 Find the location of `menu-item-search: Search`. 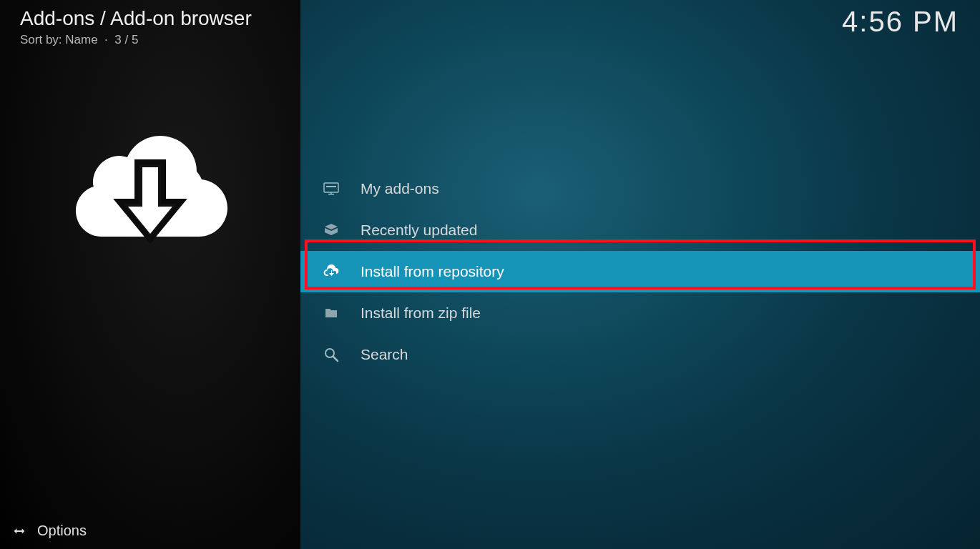

menu-item-search: Search is located at coordinates (640, 355).